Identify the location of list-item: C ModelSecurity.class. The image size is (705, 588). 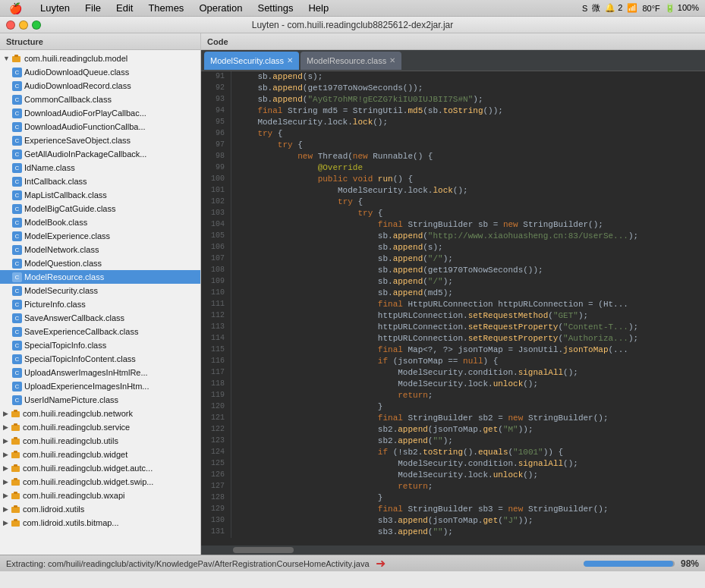
(100, 291).